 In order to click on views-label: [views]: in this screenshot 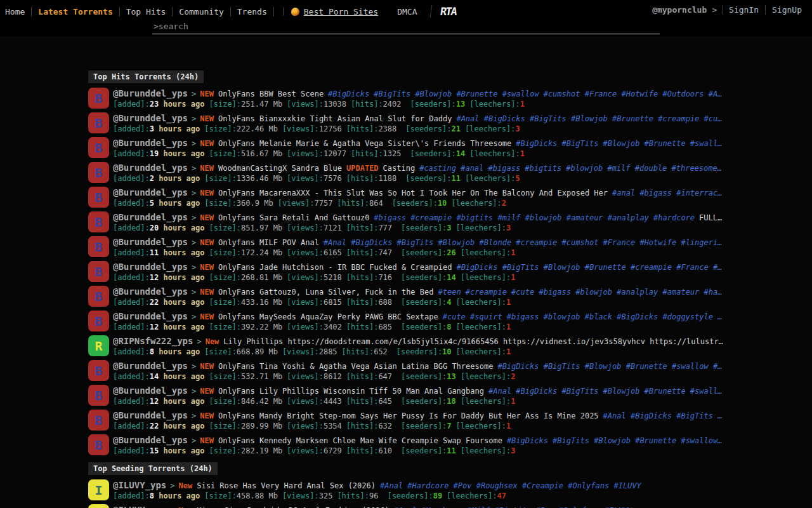, I will do `click(305, 277)`.